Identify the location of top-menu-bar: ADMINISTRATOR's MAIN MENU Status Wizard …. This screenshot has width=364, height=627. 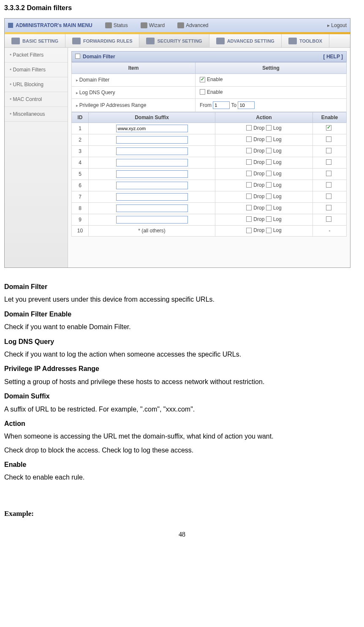
(177, 25).